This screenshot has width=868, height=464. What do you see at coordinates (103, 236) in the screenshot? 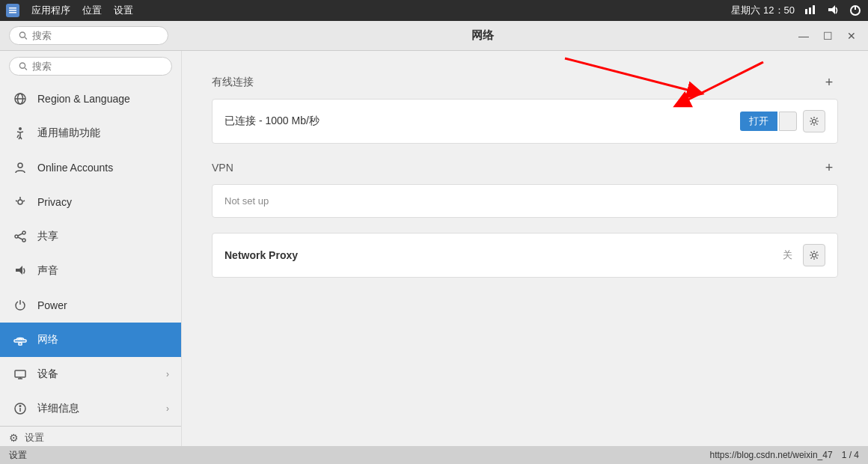
I see `sharing-label: 共享` at bounding box center [103, 236].